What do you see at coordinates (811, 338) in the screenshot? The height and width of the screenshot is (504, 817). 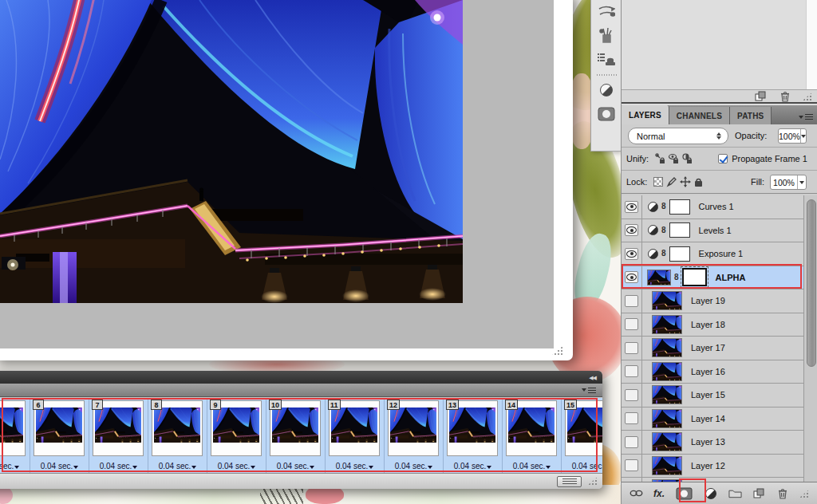 I see `layers-scrollbar` at bounding box center [811, 338].